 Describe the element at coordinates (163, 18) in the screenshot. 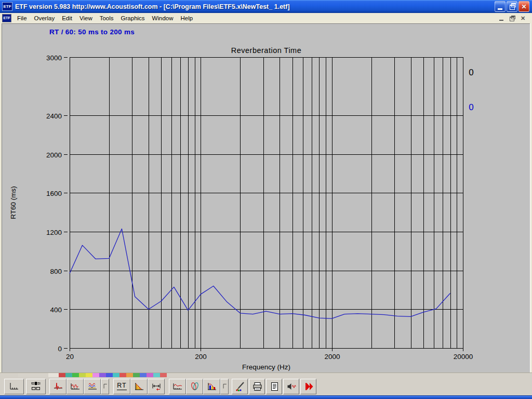

I see `menu-item-window: Window` at that location.